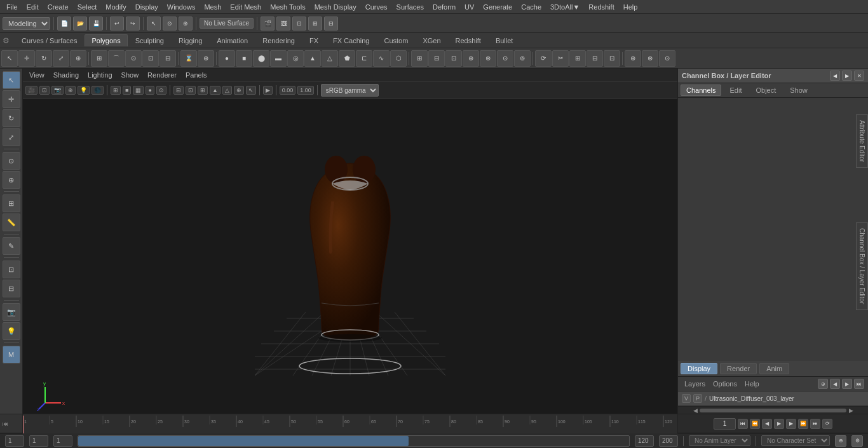 The image size is (868, 448). What do you see at coordinates (239, 90) in the screenshot?
I see `vp-manip-btn: ⊕` at bounding box center [239, 90].